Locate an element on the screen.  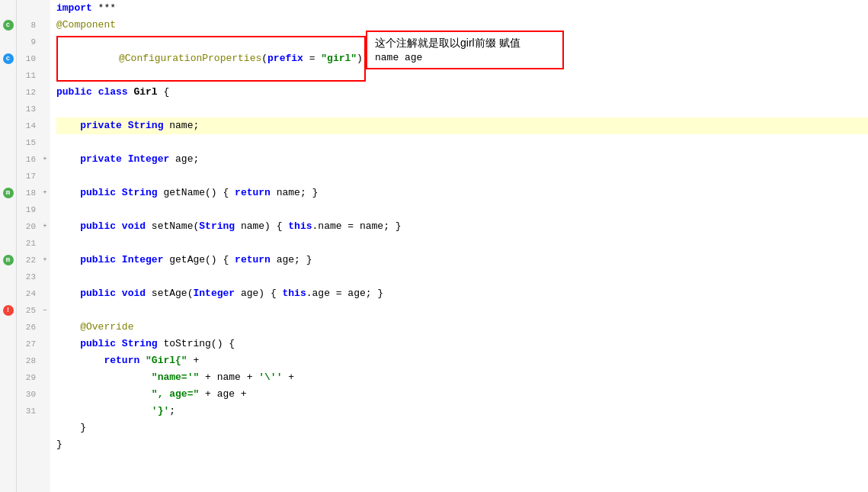
code-line-tostring: public String toString() { is located at coordinates (462, 344).